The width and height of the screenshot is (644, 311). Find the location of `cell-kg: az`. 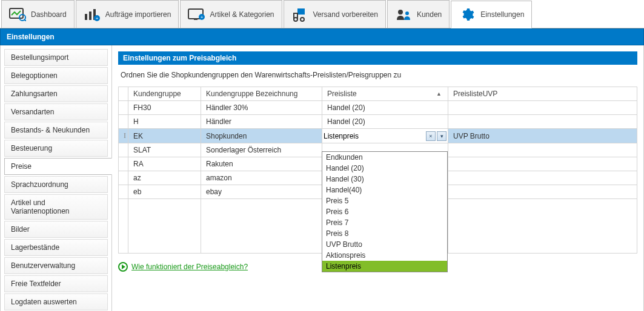

cell-kg: az is located at coordinates (165, 178).